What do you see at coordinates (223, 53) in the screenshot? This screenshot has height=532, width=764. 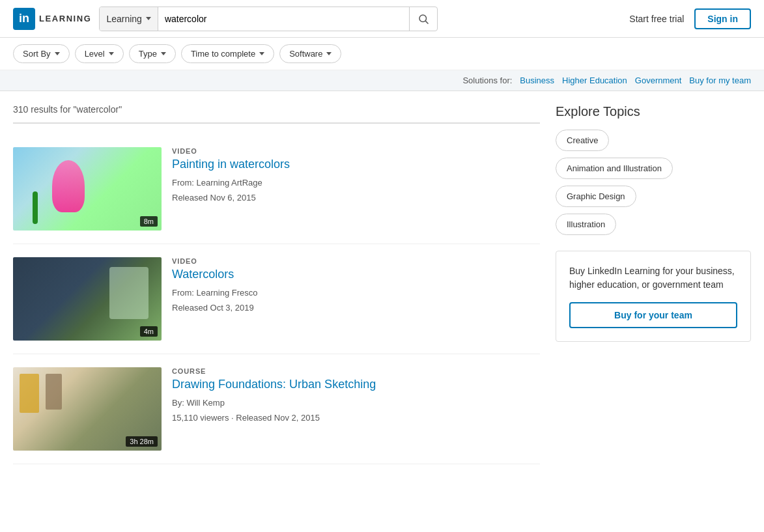 I see `time-label: Time to complete` at bounding box center [223, 53].